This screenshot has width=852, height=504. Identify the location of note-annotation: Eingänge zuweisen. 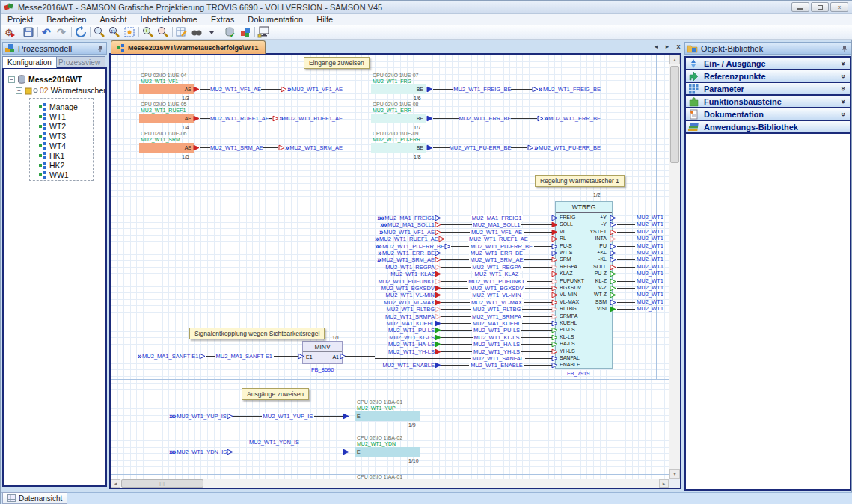
(337, 63).